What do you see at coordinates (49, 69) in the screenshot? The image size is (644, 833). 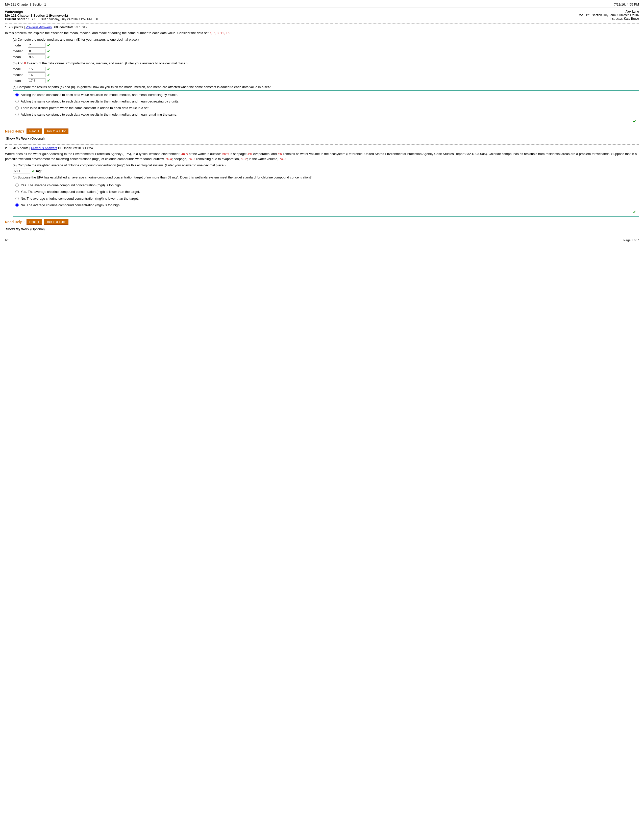 I see `mode-check-b: ✔` at bounding box center [49, 69].